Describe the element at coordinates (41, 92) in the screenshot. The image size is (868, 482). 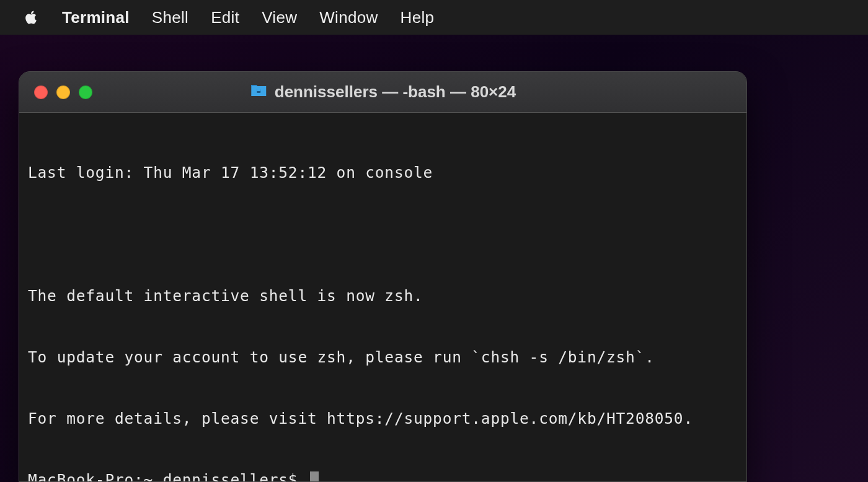
I see `close-button` at that location.